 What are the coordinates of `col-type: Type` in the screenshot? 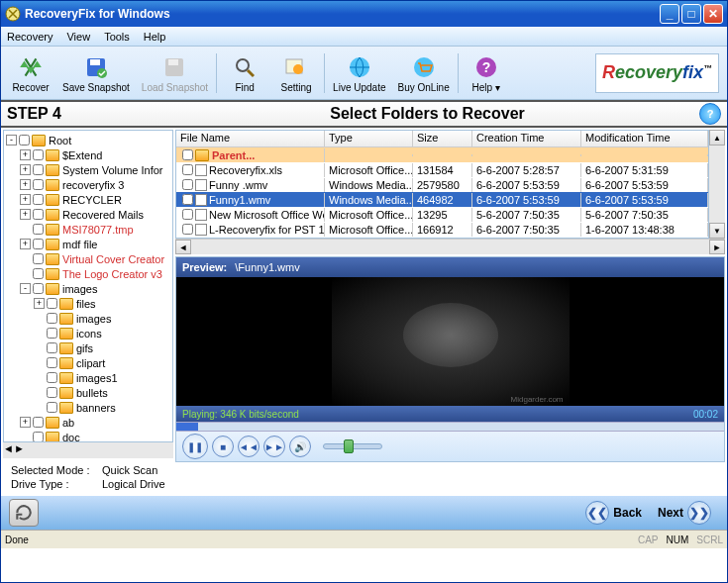 It's located at (368, 139).